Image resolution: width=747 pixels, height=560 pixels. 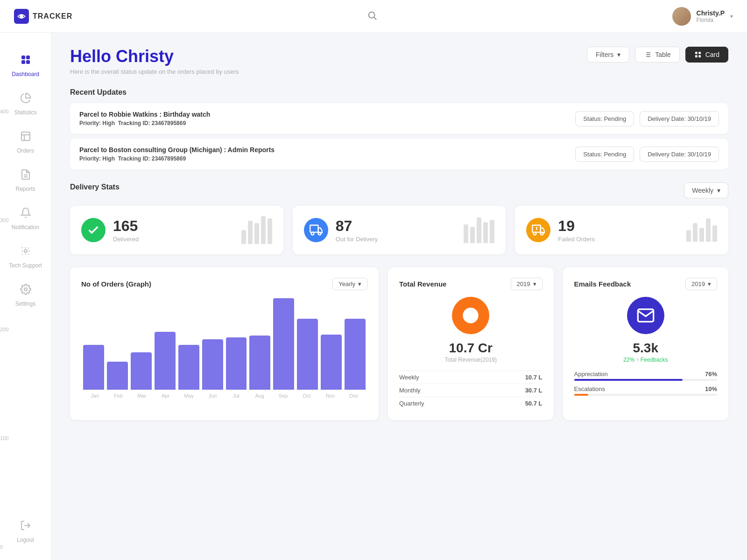 I want to click on failed-label: Failed Orders, so click(x=576, y=239).